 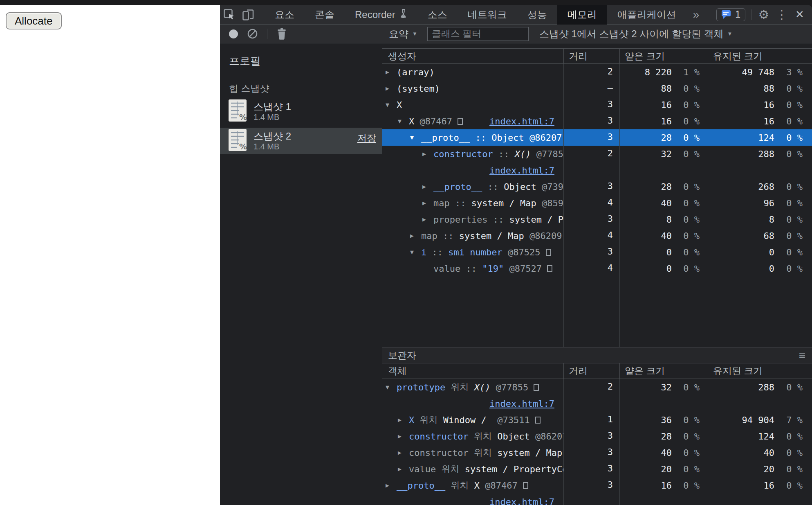 What do you see at coordinates (473, 56) in the screenshot?
I see `column-constructor: 생성자` at bounding box center [473, 56].